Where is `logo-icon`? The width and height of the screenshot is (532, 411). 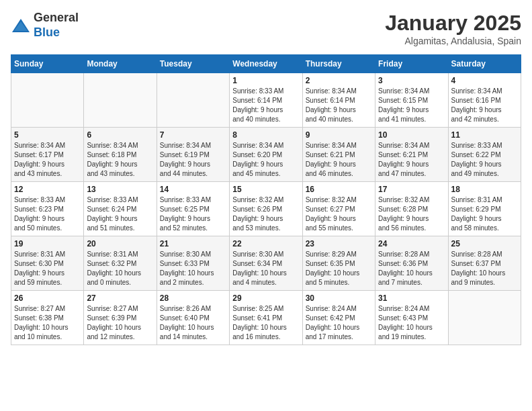
logo-icon is located at coordinates (21, 26).